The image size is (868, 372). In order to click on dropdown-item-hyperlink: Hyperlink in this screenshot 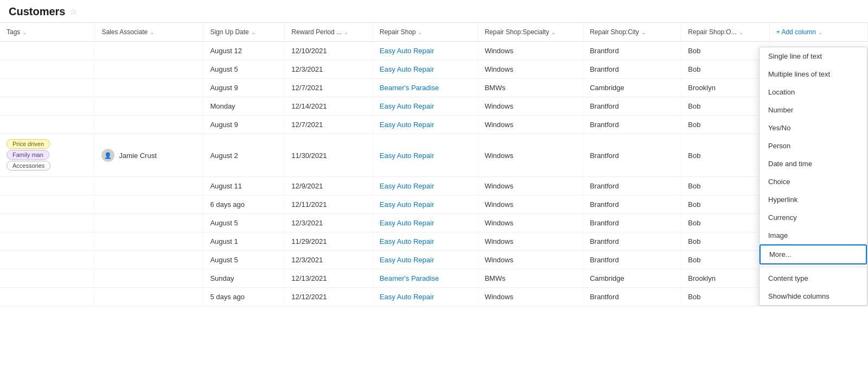, I will do `click(813, 200)`.